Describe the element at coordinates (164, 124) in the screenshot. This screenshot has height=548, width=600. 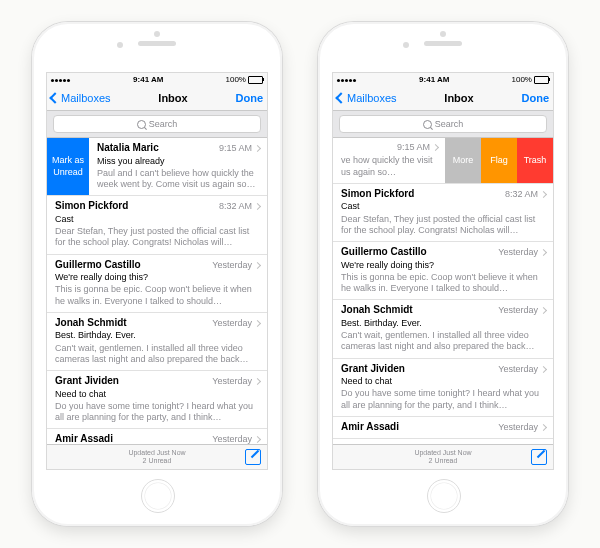
I see `search-placeholder: Search` at that location.